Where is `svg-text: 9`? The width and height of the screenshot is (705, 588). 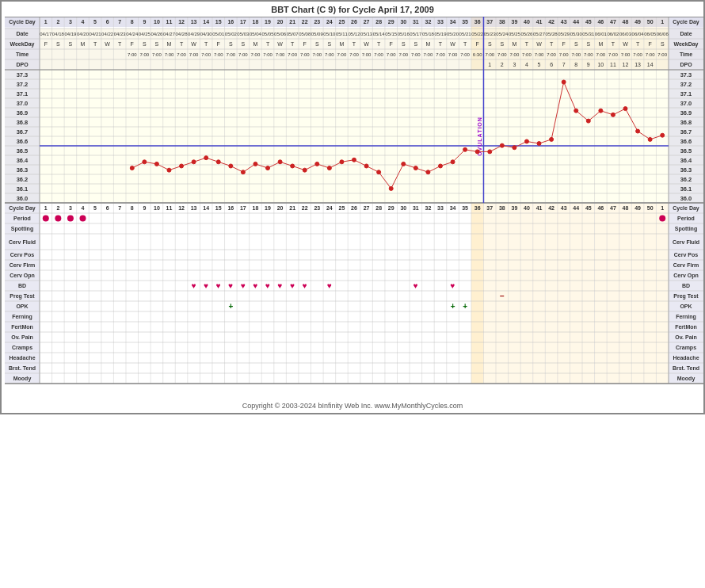
svg-text: 9 is located at coordinates (589, 65).